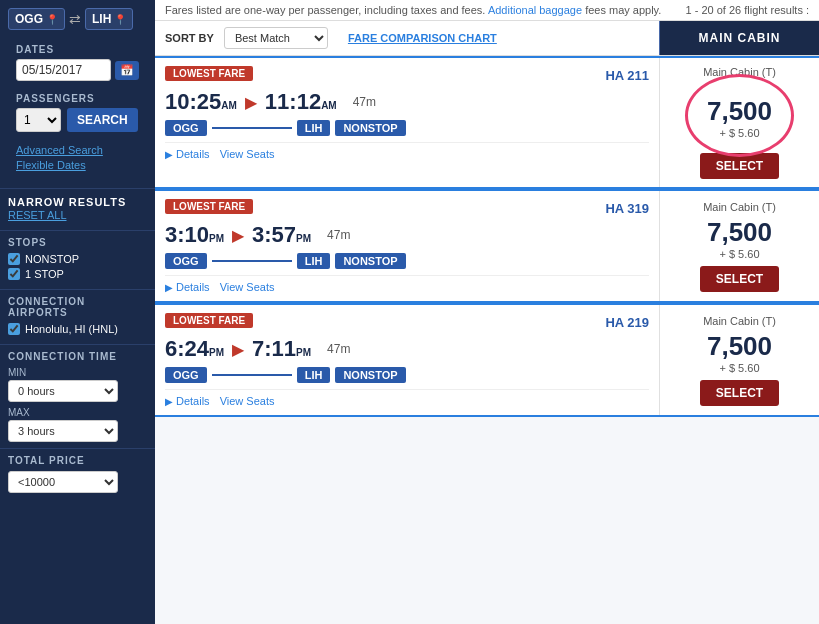 This screenshot has height=624, width=819. Describe the element at coordinates (186, 375) in the screenshot. I see `origin-badge-3: OGG` at that location.